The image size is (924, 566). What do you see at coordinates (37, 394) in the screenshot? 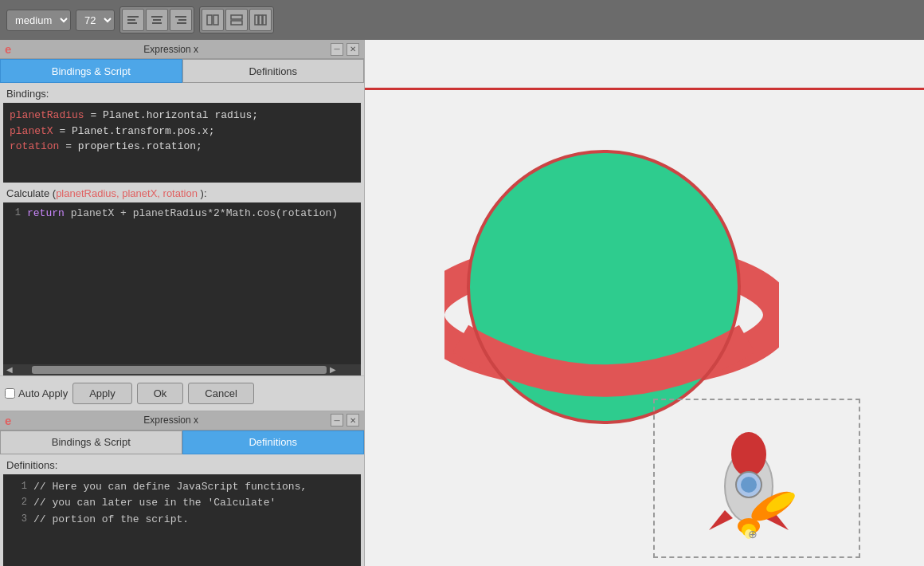
I see `auto-apply-container: Auto Apply` at bounding box center [37, 394].